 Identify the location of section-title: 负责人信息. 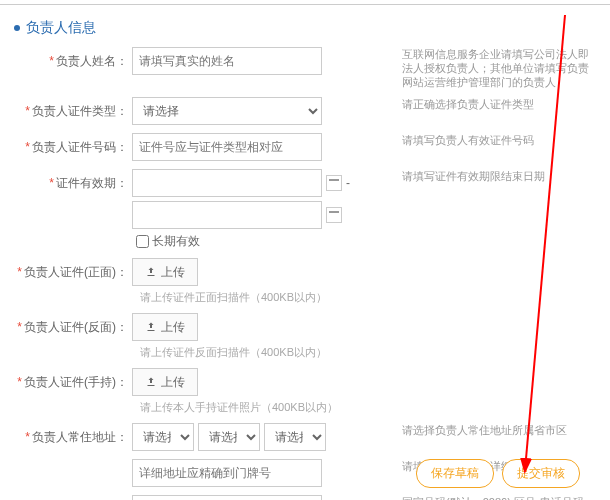
(305, 28).